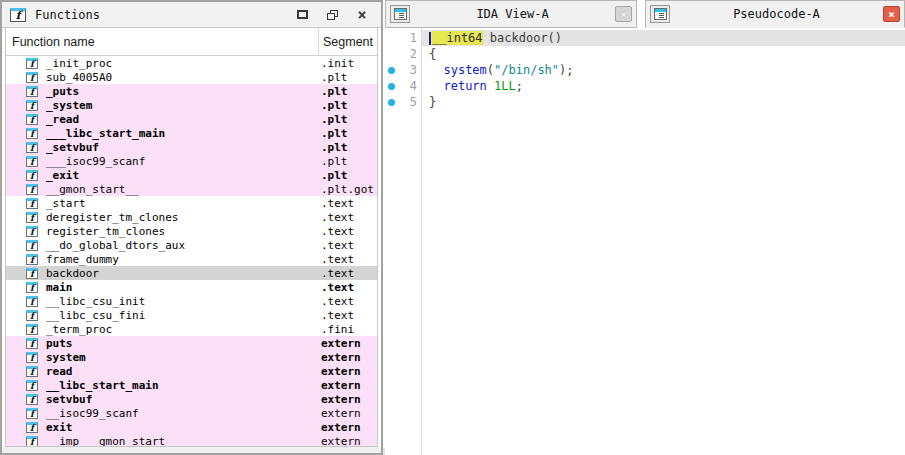  What do you see at coordinates (664, 54) in the screenshot?
I see `code-text: {` at bounding box center [664, 54].